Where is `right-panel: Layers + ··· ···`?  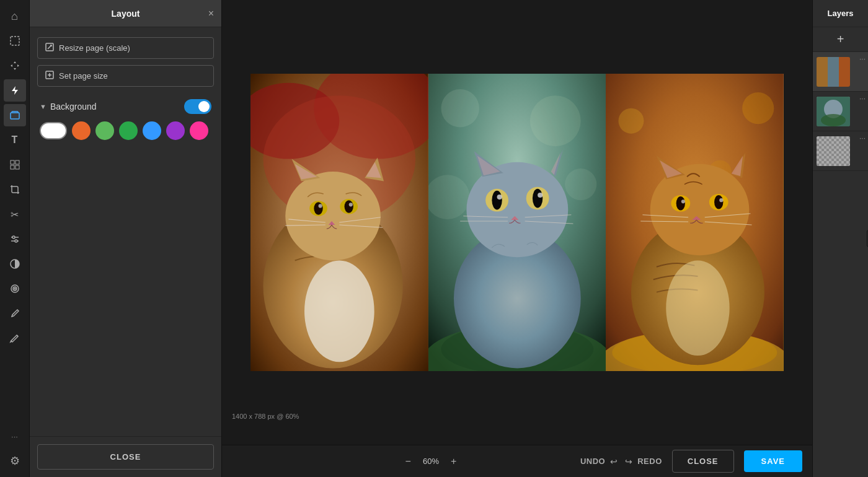
right-panel: Layers + ··· ··· is located at coordinates (840, 239).